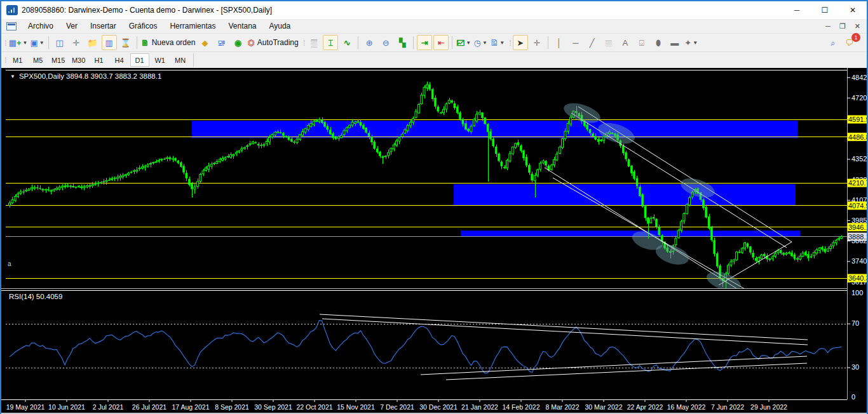 The width and height of the screenshot is (868, 414). What do you see at coordinates (434, 27) in the screenshot?
I see `menu-bar: Archivo Ver Insertar Gráficos Herramient…` at bounding box center [434, 27].